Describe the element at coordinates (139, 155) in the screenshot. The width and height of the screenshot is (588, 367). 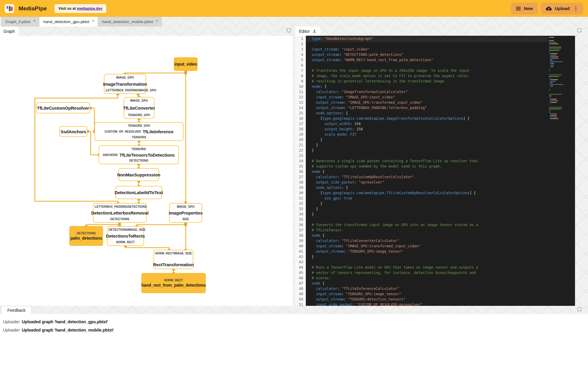
I see `graph-node-TfLiteTensorsToDetections: TENSORSANCHORSTfLiteTensorsToDetectionsD…` at that location.